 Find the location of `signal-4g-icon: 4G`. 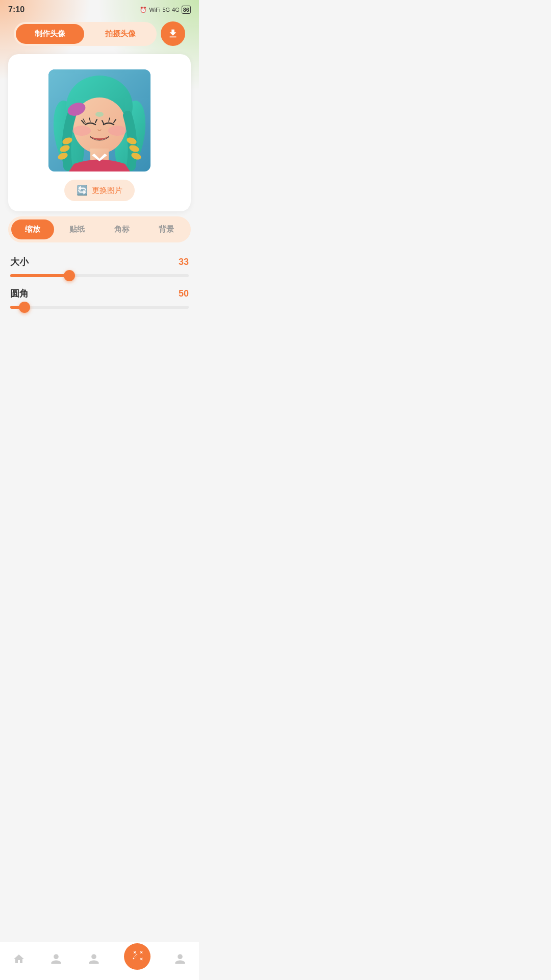

signal-4g-icon: 4G is located at coordinates (176, 10).